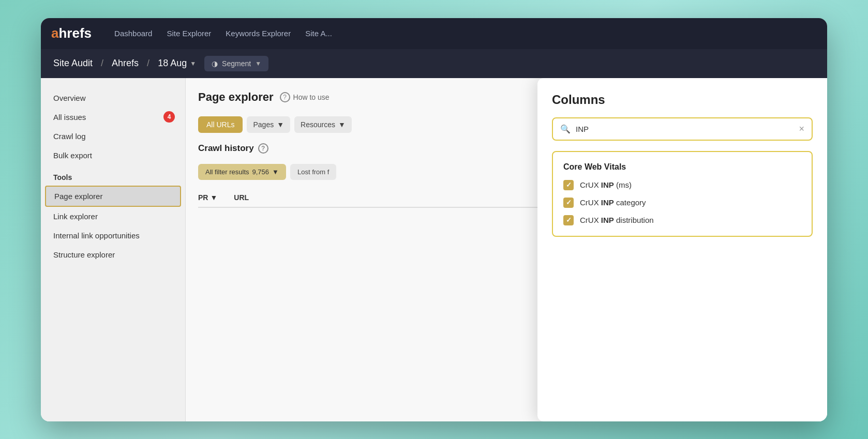 This screenshot has width=868, height=439. Describe the element at coordinates (682, 167) in the screenshot. I see `core-web-vitals-title: Core Web Vitals` at that location.